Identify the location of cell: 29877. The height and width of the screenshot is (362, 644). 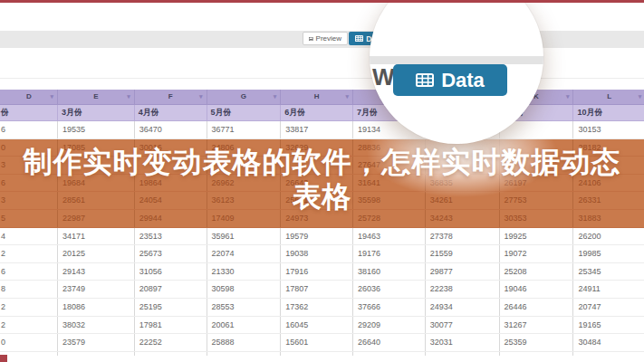
(462, 272).